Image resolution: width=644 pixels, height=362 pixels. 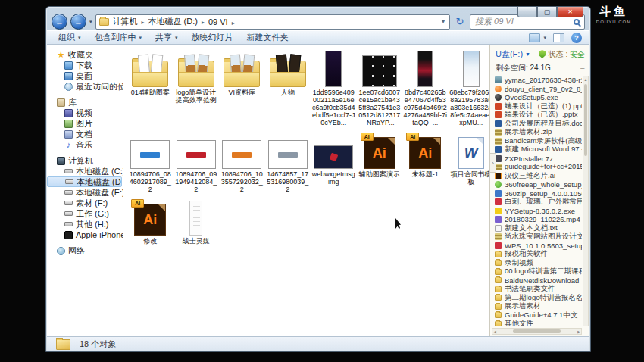 I want to click on usb-list-item: 360freeap_whole_setup_5.3.0..., so click(x=536, y=185).